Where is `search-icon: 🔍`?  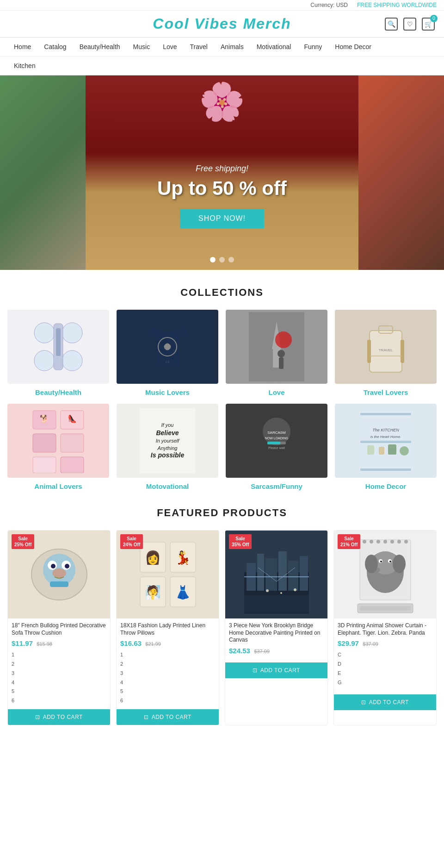 search-icon: 🔍 is located at coordinates (391, 24).